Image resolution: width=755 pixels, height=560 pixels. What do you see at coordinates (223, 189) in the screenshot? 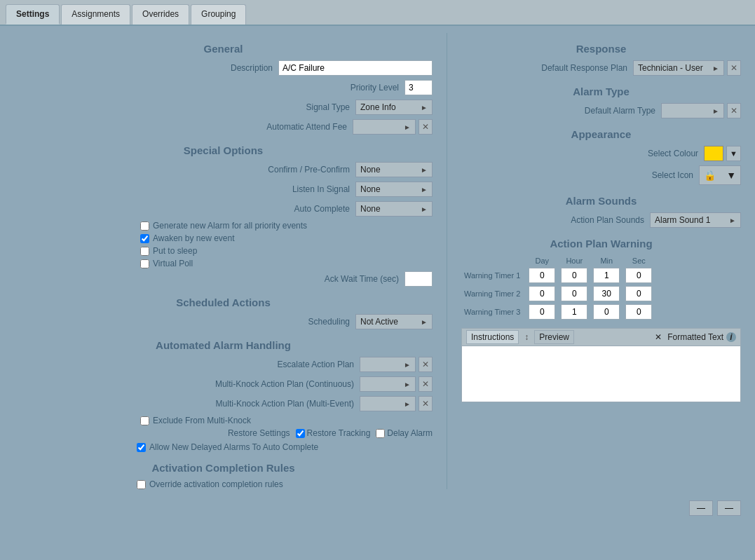
I see `listen-row: Listen In Signal None ►` at bounding box center [223, 189].